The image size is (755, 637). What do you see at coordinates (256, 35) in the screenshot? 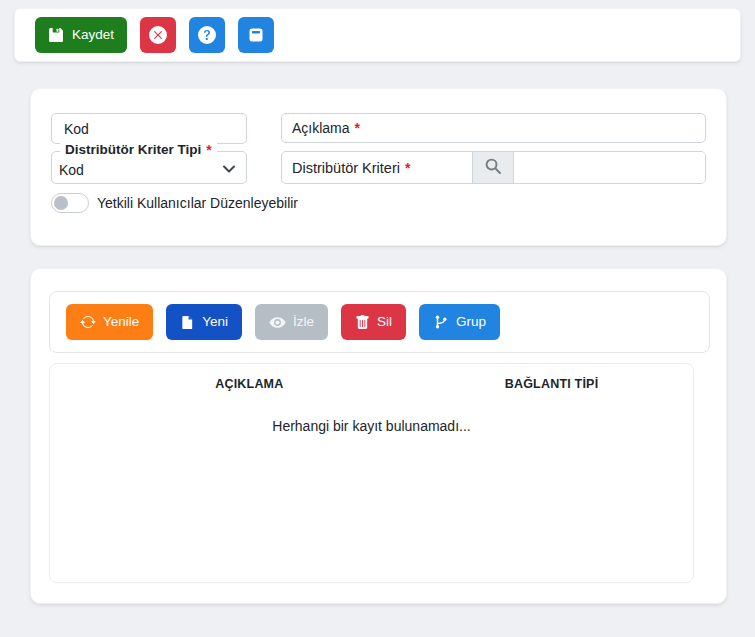
I see `window-button` at bounding box center [256, 35].